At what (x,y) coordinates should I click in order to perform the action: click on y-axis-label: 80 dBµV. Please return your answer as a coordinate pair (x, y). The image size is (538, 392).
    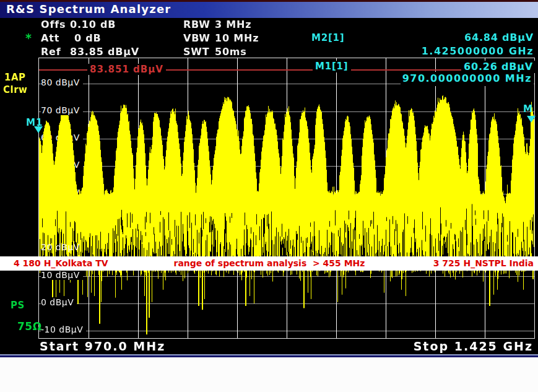
    Looking at the image, I should click on (62, 82).